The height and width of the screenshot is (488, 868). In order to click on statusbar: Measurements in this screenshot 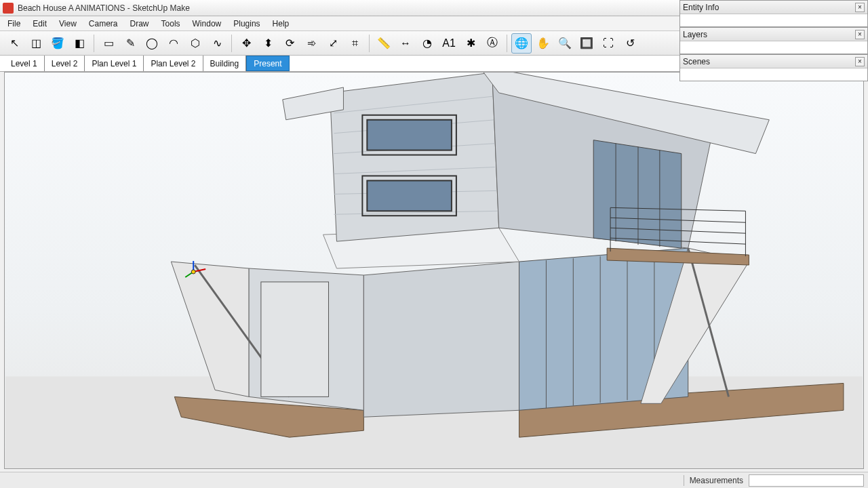, I will do `click(434, 480)`.